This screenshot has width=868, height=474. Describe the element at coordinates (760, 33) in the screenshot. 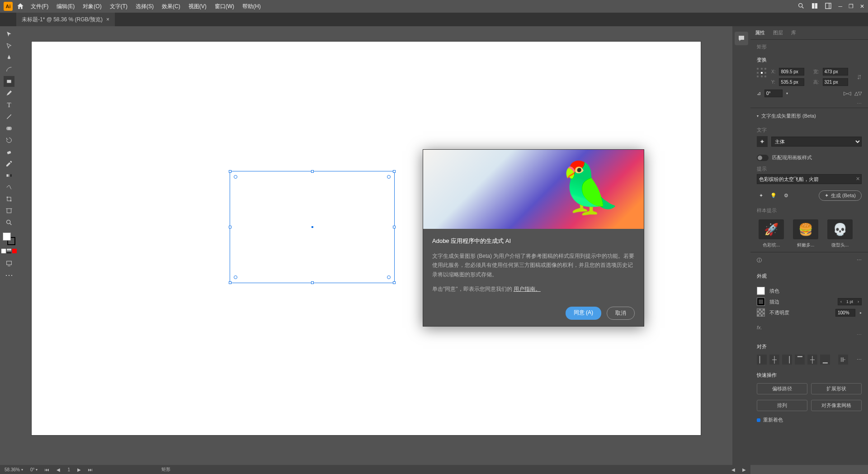

I see `tab-properties: 属性` at that location.